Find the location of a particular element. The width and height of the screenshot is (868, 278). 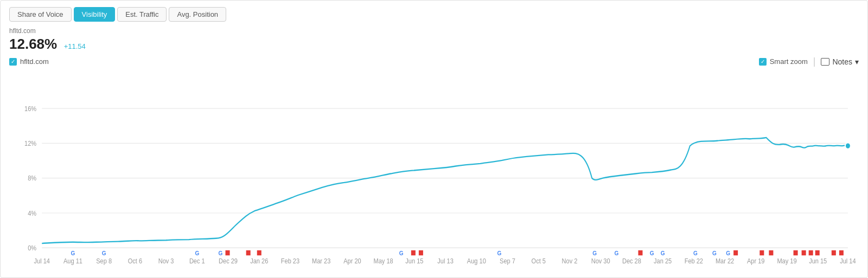

x-label-26: Jul 14 is located at coordinates (848, 261).